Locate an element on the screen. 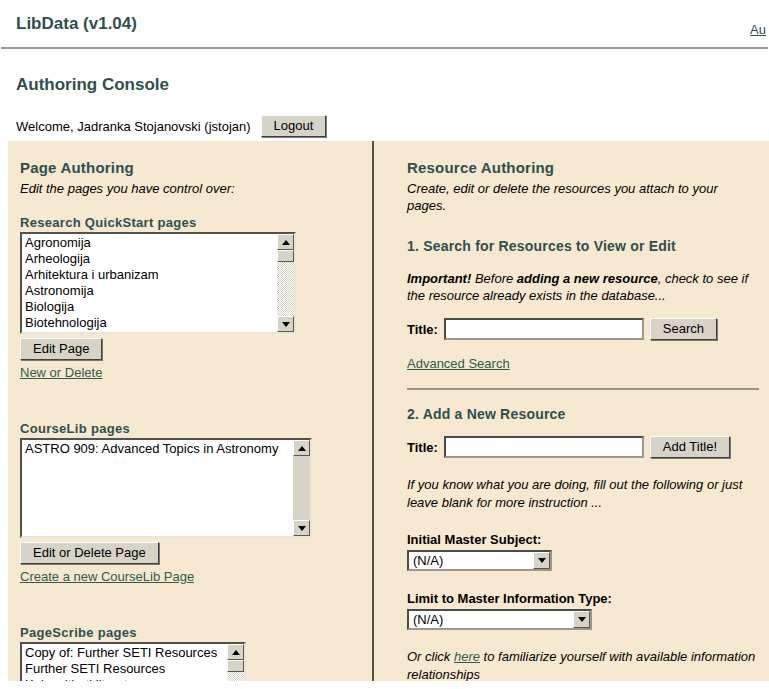  app-title: LibData (v1.04) is located at coordinates (392, 24).